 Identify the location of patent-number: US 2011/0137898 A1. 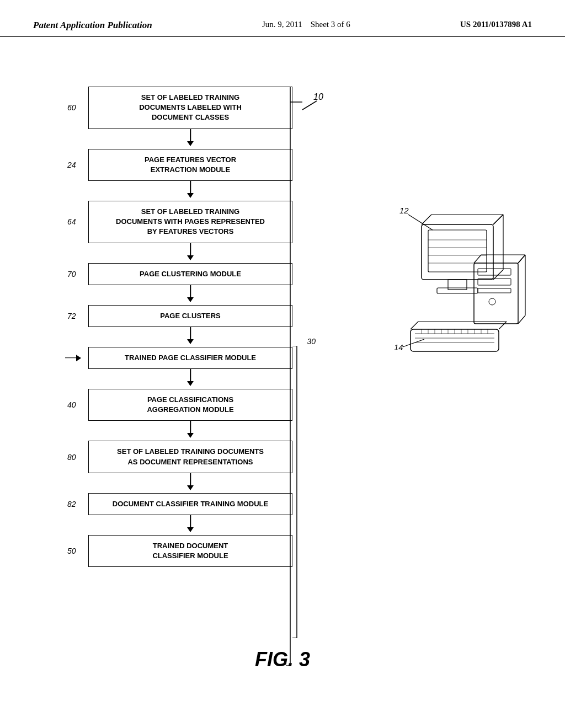
(496, 24).